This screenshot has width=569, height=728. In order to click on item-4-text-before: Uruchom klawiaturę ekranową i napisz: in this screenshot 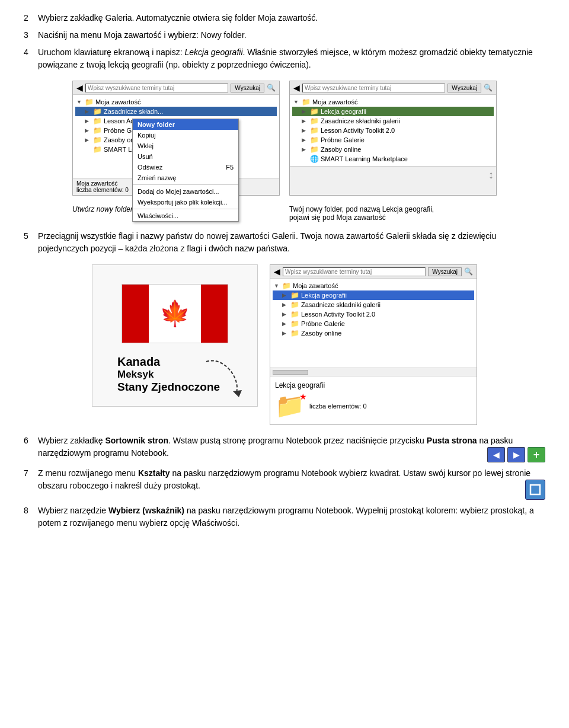, I will do `click(111, 52)`.